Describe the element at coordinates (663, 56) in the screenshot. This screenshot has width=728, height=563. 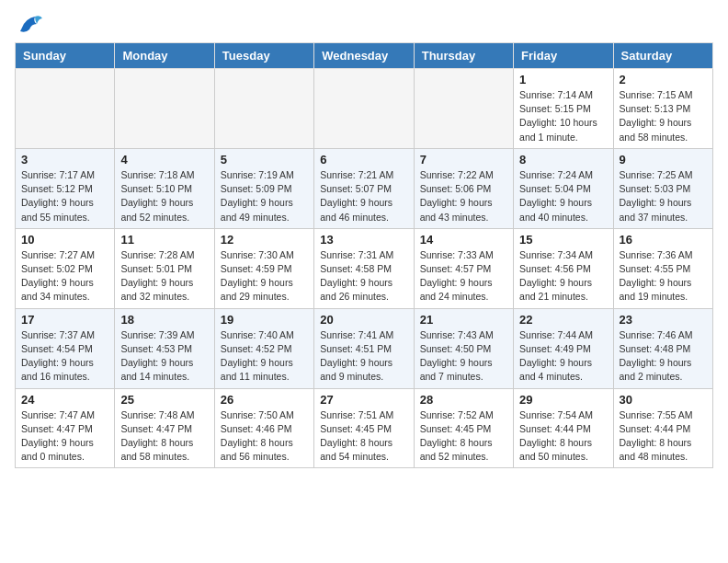
I see `col-header-saturday: Saturday` at that location.